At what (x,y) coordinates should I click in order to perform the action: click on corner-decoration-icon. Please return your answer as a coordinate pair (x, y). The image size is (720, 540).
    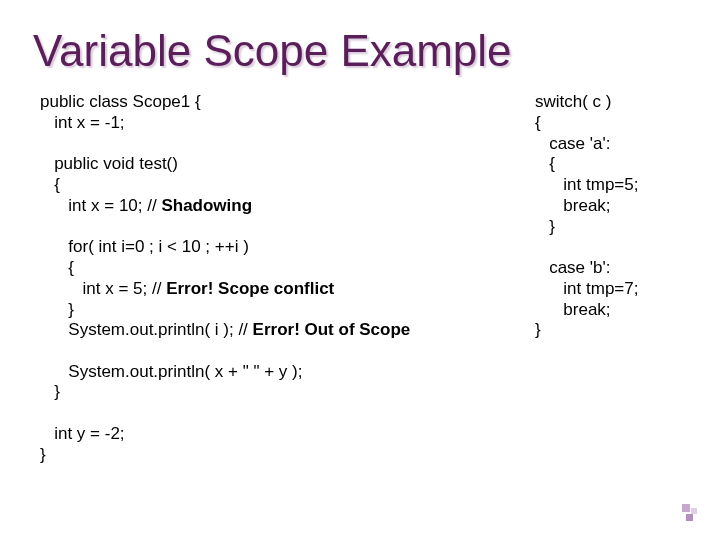
    Looking at the image, I should click on (689, 511).